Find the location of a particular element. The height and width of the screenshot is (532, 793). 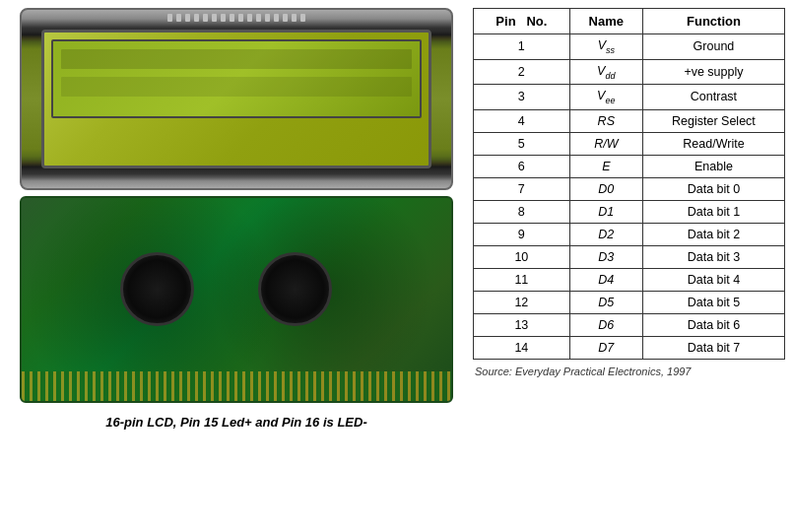

cell-name: RS is located at coordinates (606, 120).